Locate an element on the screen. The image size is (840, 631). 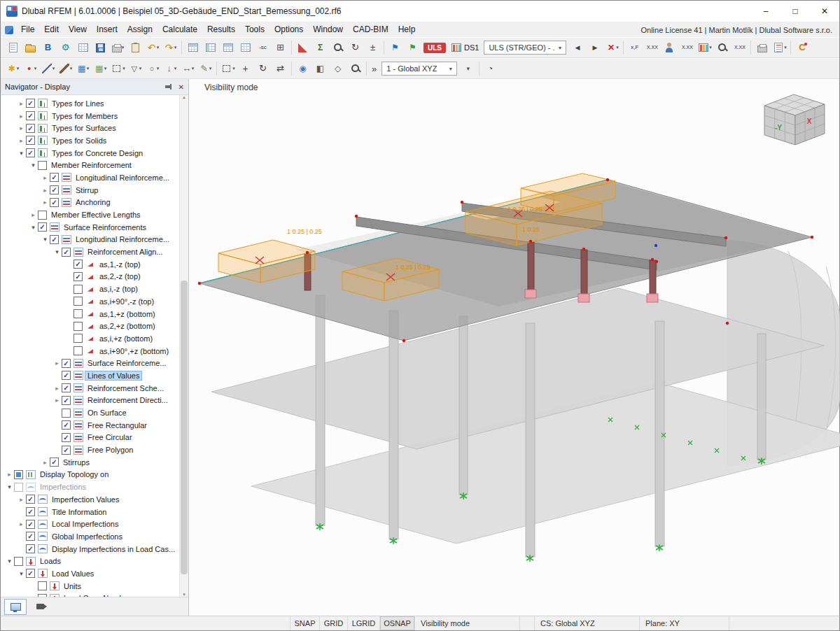
tree-item-free-rectangular: ✓Free Rectangular is located at coordinates (90, 425).